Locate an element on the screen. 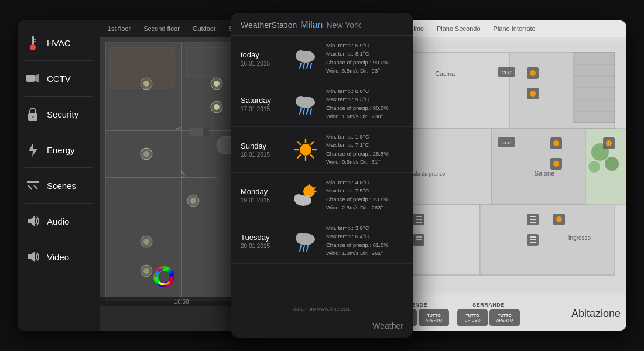 The height and width of the screenshot is (351, 644). sidebar-label-hvac: HVAC is located at coordinates (59, 43).